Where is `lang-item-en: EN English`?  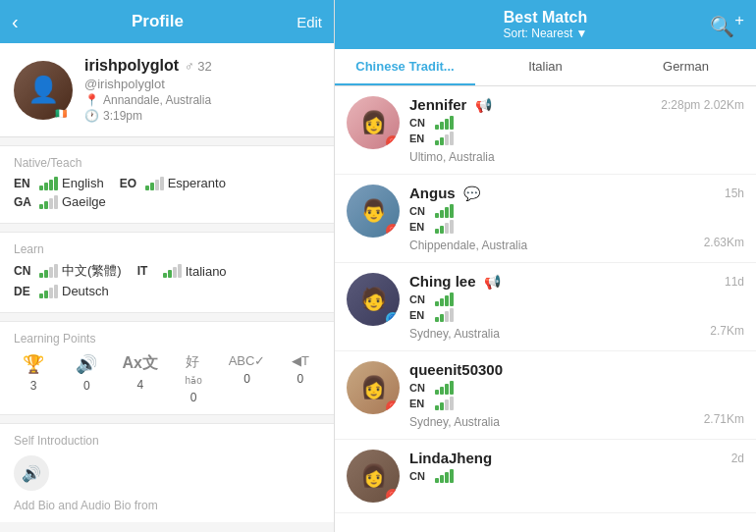 lang-item-en: EN English is located at coordinates (59, 183).